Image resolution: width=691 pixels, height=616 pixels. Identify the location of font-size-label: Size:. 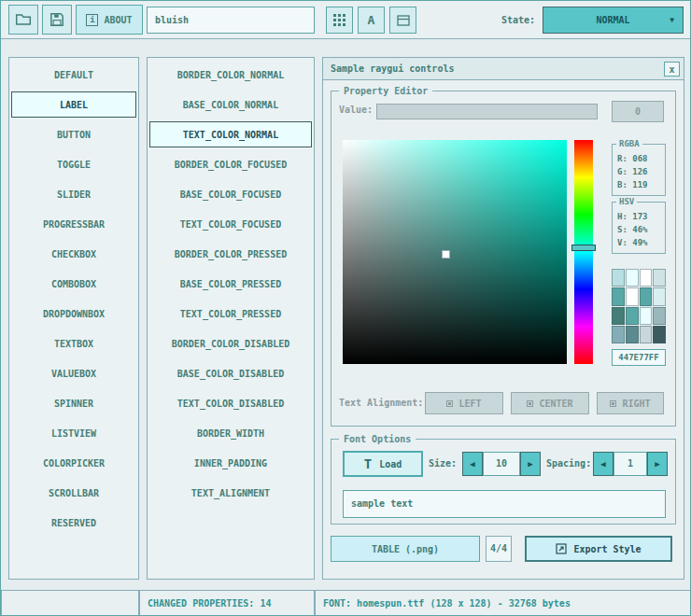
(443, 464).